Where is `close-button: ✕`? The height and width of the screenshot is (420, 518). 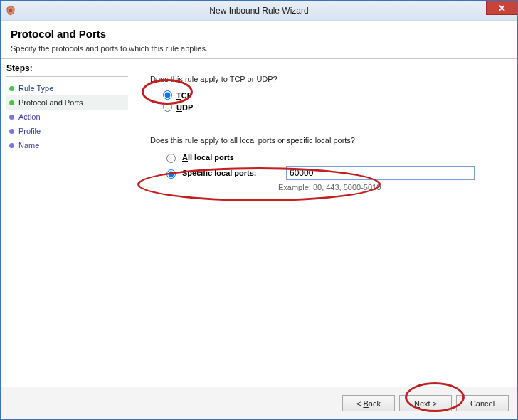
close-button: ✕ is located at coordinates (502, 8).